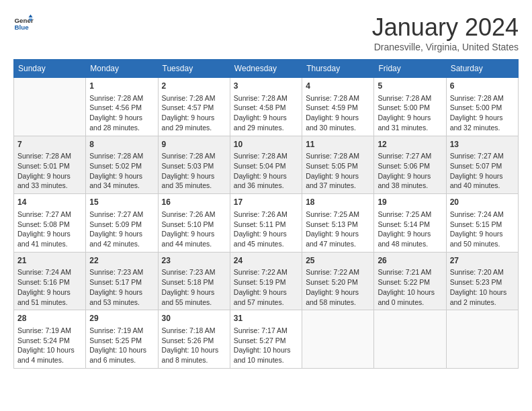  What do you see at coordinates (339, 68) in the screenshot?
I see `weekday-header-thursday: Thursday` at bounding box center [339, 68].